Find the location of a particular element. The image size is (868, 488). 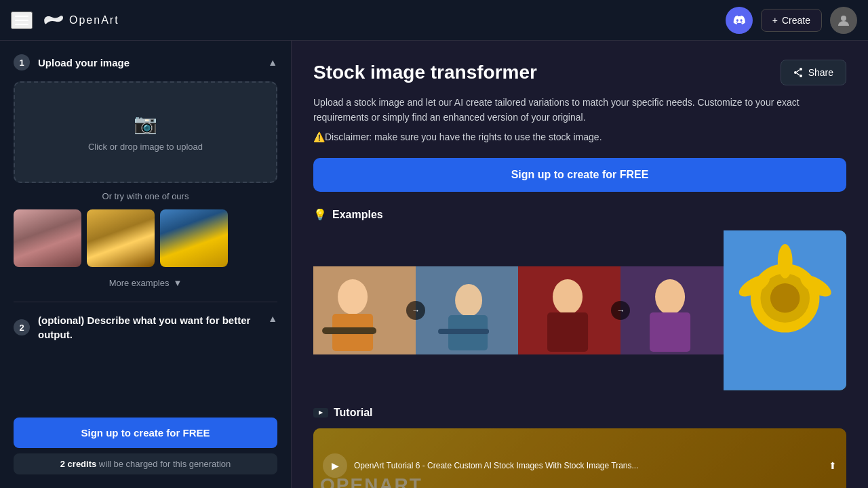

share-label: Share is located at coordinates (821, 73).